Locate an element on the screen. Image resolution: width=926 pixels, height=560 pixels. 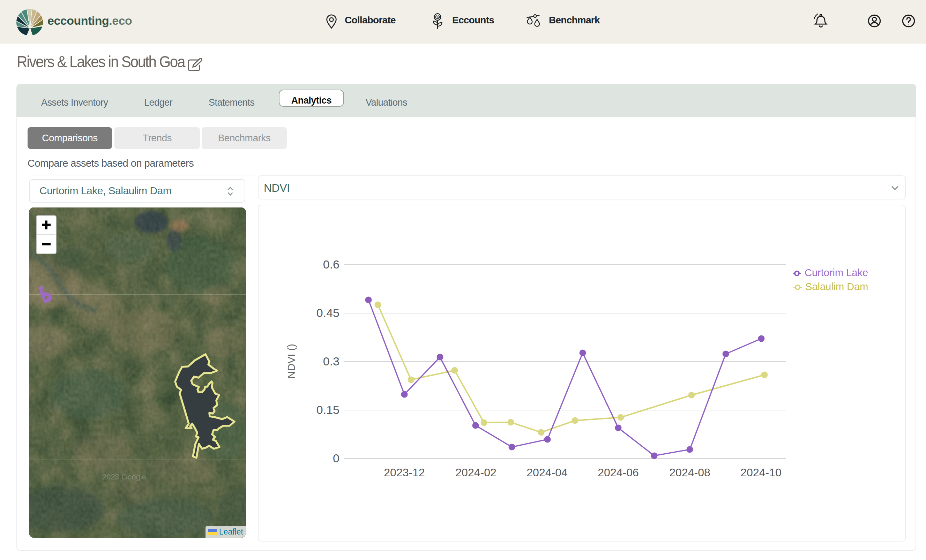
svg-text: 2024-08 is located at coordinates (690, 472).